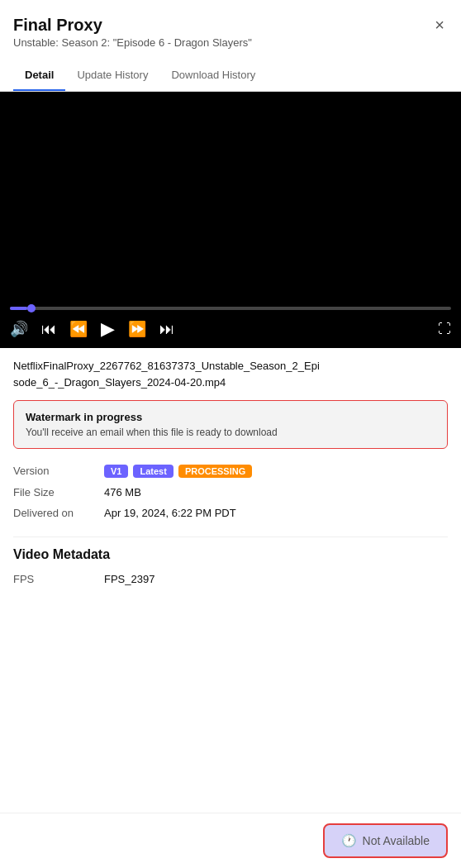  I want to click on header: Final Proxy × Unstable: Season 2: "Episo…, so click(230, 26).